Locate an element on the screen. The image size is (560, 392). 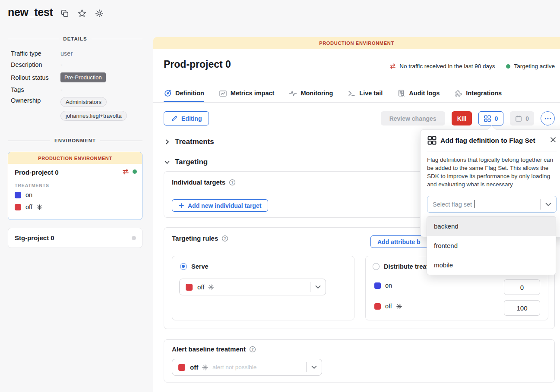
treatment-name: on is located at coordinates (389, 285).